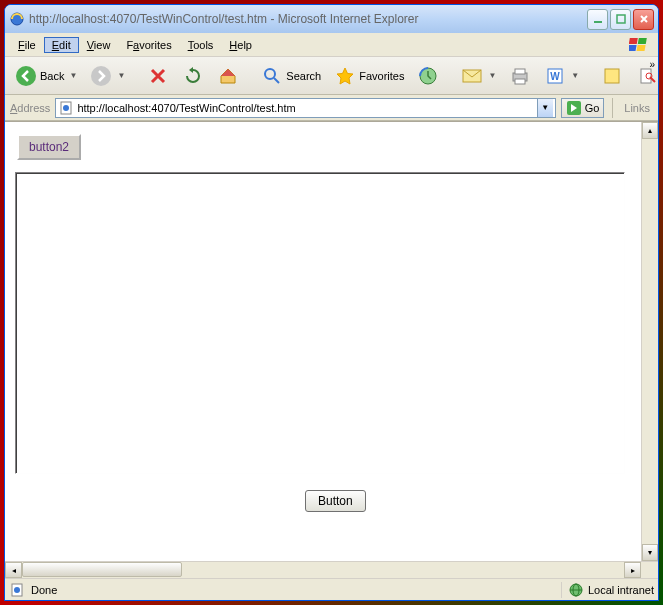 The height and width of the screenshot is (605, 663). Describe the element at coordinates (332, 108) in the screenshot. I see `address-bar: Address http://localhost:4070/TestWinCon…` at that location.